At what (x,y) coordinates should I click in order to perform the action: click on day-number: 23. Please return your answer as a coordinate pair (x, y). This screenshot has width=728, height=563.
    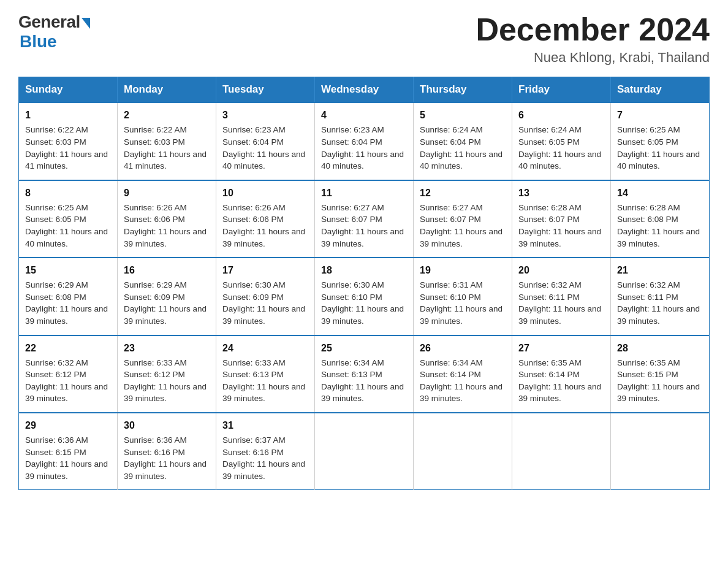
    Looking at the image, I should click on (167, 348).